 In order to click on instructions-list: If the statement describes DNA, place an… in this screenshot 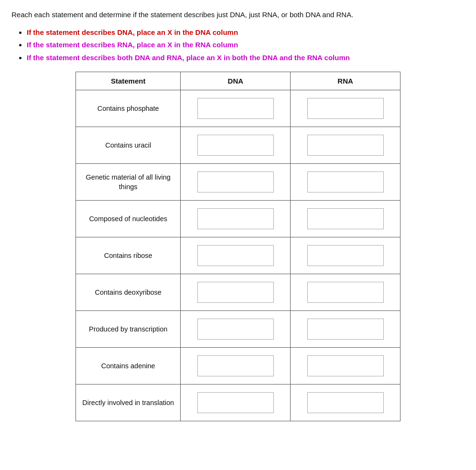, I will do `click(238, 45)`.